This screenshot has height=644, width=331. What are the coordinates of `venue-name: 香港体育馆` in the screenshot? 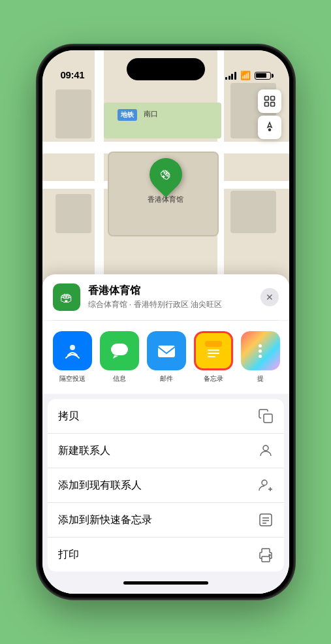 It's located at (174, 291).